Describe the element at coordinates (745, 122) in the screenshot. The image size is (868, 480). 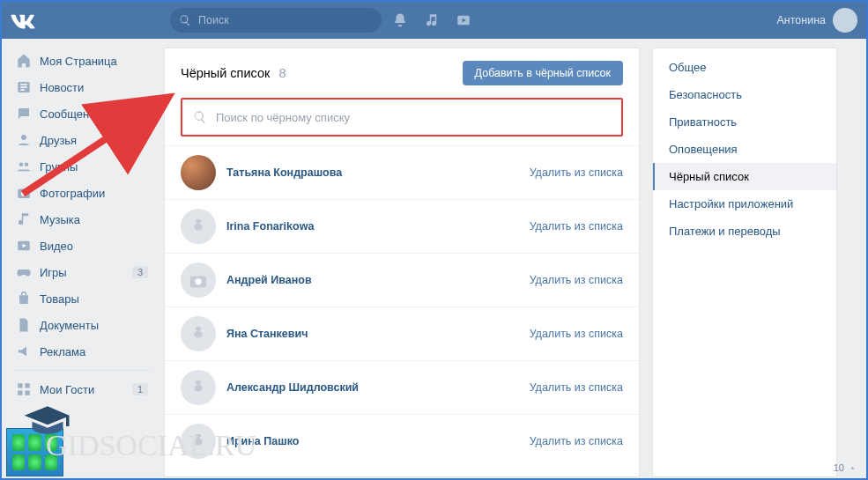
I see `settings-tab: Приватность` at that location.